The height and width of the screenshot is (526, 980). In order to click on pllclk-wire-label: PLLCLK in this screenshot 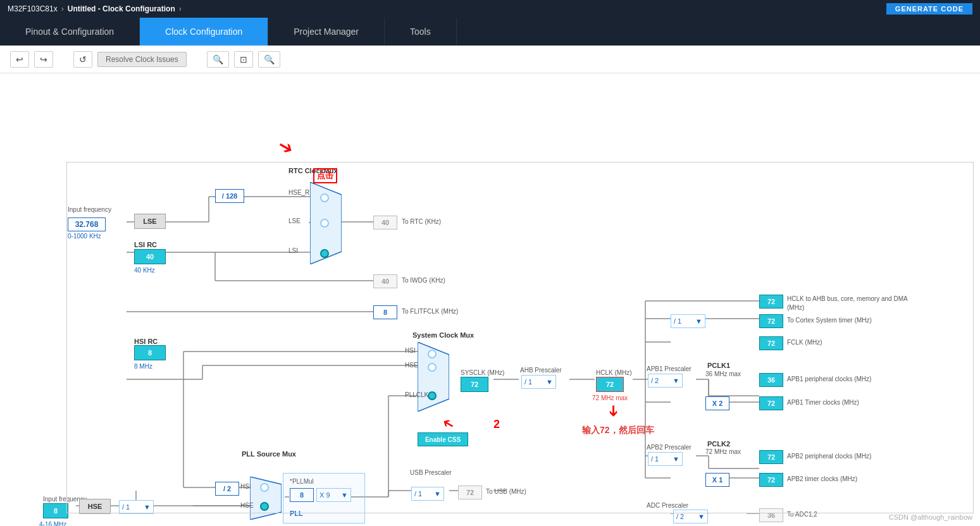, I will do `click(416, 394)`.